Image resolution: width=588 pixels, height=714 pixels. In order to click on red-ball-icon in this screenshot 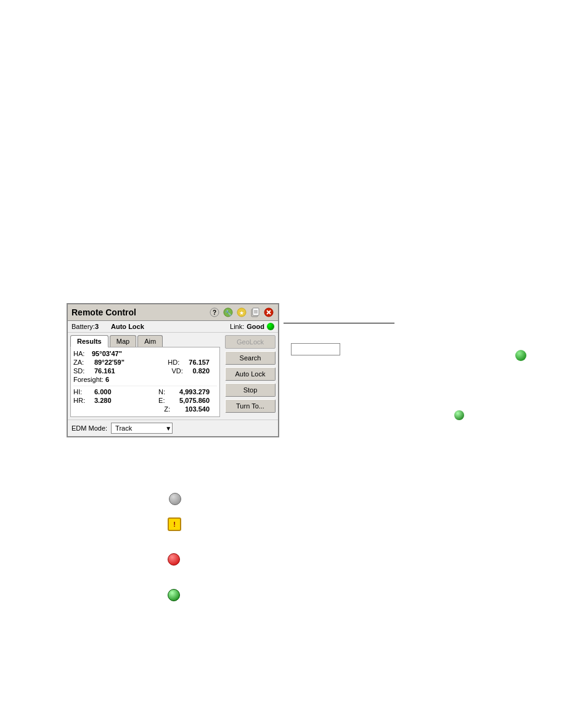, I will do `click(174, 559)`.